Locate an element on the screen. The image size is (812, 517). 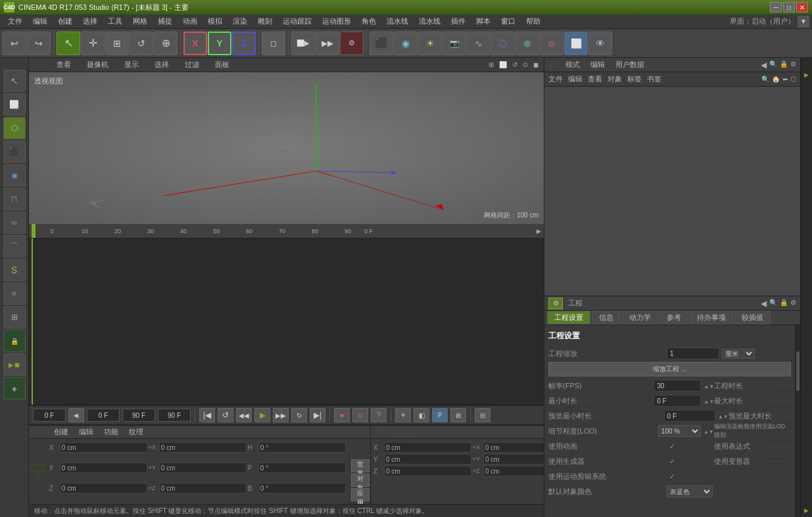
obj-menu-view: 查看 is located at coordinates (595, 79).